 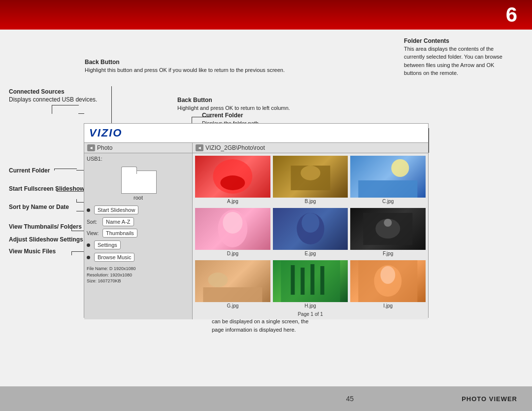 I want to click on photo-cell-fjpg: F.jpg, so click(x=388, y=233).